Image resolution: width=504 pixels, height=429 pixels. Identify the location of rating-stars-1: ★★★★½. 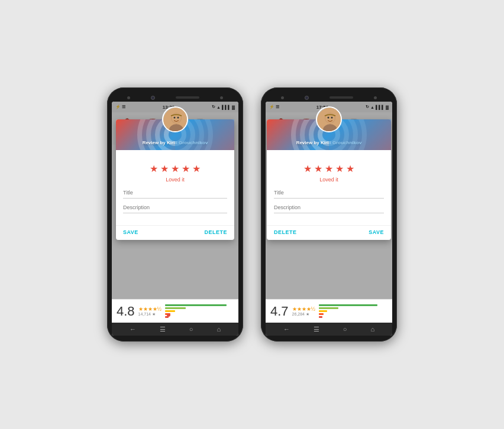
(150, 309).